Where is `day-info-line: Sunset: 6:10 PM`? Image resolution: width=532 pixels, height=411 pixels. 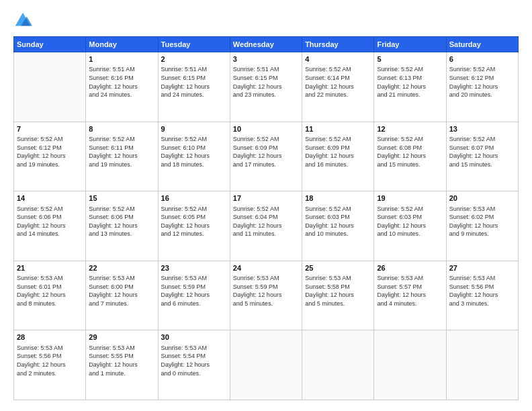 day-info-line: Sunset: 6:10 PM is located at coordinates (194, 148).